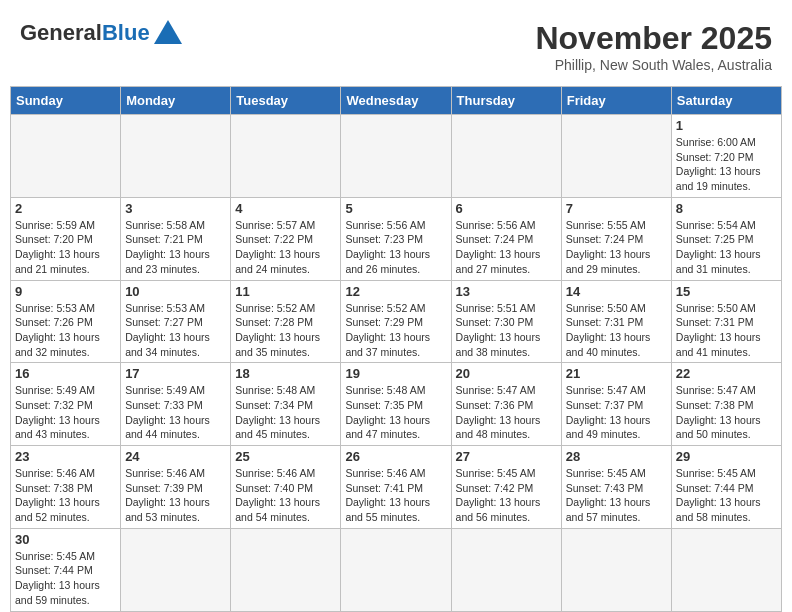 This screenshot has height=612, width=792. What do you see at coordinates (506, 496) in the screenshot?
I see `day-info: Sunrise: 5:45 AMSunset: 7:42 PMDaylight:…` at bounding box center [506, 496].